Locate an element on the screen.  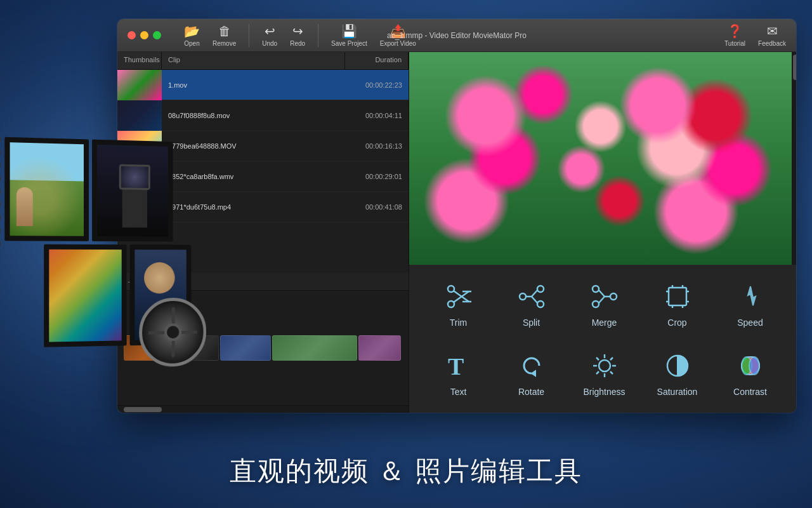
file-duration-0: 00:00:22:23 is located at coordinates (377, 85).